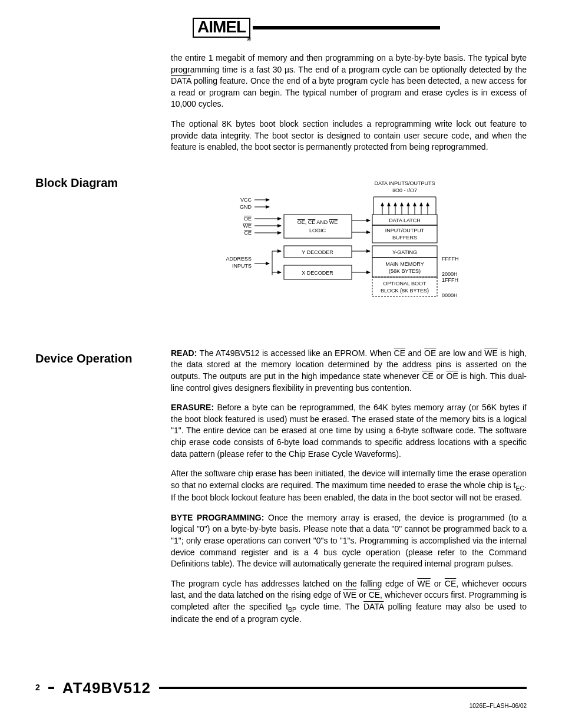 This screenshot has height=728, width=562. What do you see at coordinates (281, 706) in the screenshot?
I see `doc-revision: 1026E–FLASH–06/02` at bounding box center [281, 706].